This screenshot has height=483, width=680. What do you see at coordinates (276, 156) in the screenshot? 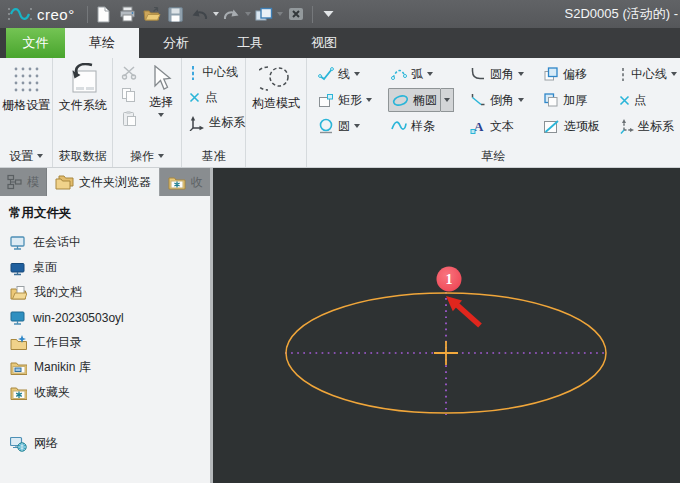
I see `group-label-construction` at bounding box center [276, 156].